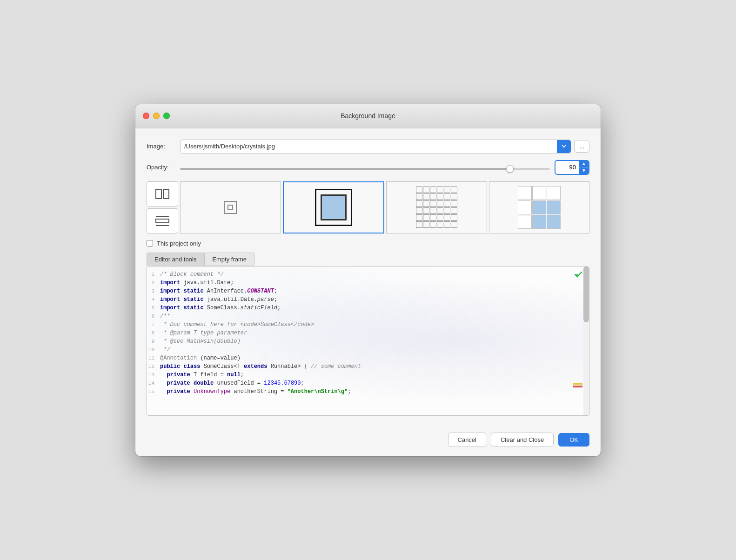 This screenshot has width=736, height=560. What do you see at coordinates (365, 169) in the screenshot?
I see `opacity-slider` at bounding box center [365, 169].